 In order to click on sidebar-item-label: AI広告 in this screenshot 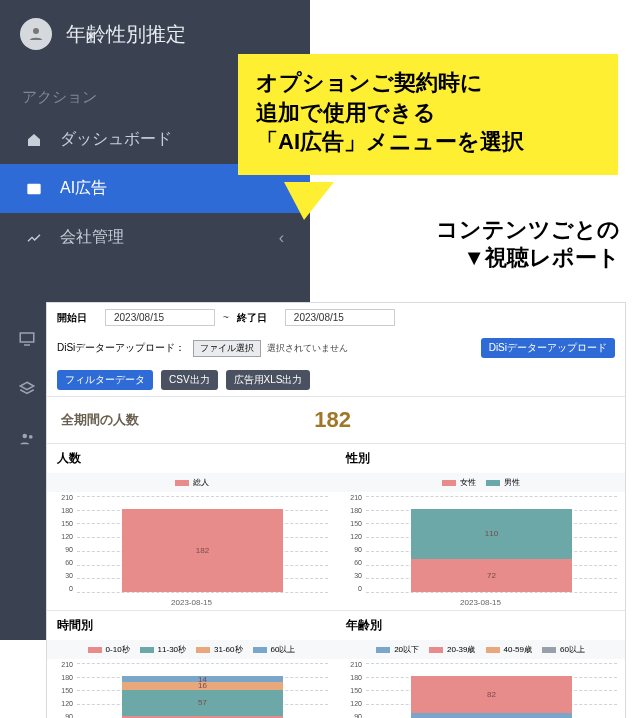, I will do `click(84, 188)`.